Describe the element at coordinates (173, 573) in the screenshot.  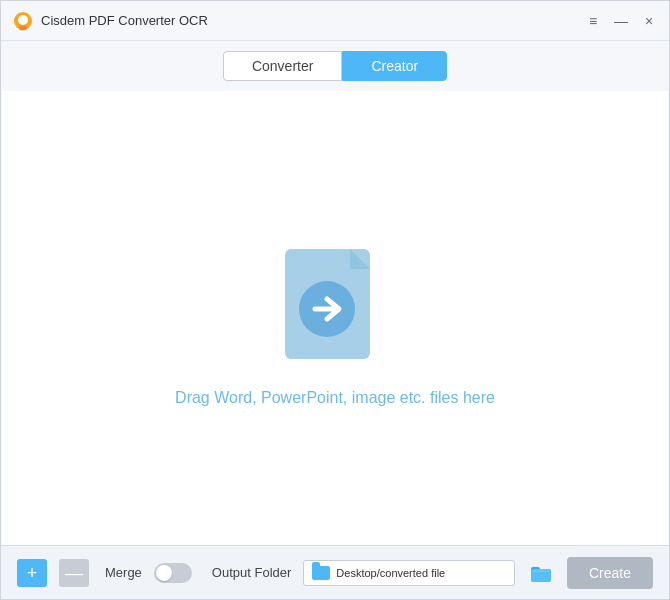
I see `merge-toggle` at that location.